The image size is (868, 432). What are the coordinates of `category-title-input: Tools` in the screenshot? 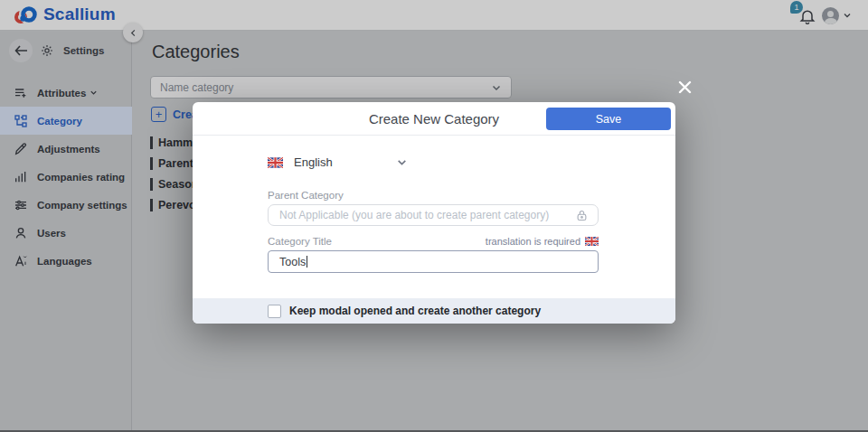 It's located at (433, 262).